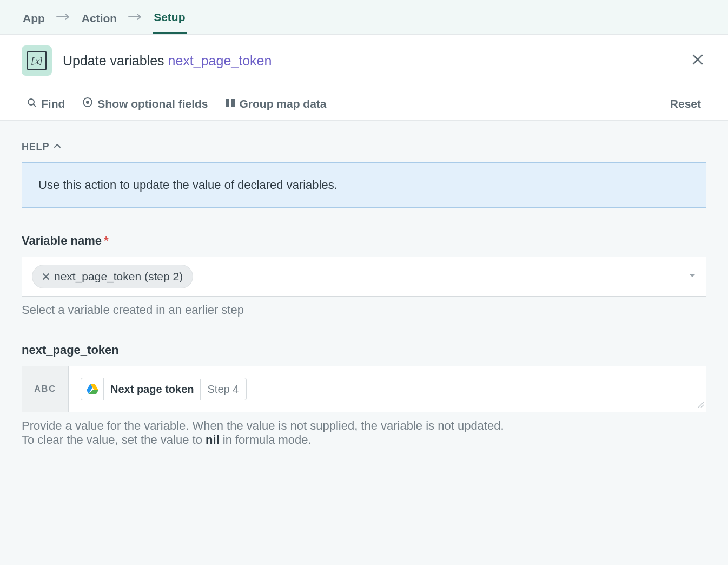 Image resolution: width=728 pixels, height=565 pixels. Describe the element at coordinates (46, 104) in the screenshot. I see `find-button: Find` at that location.